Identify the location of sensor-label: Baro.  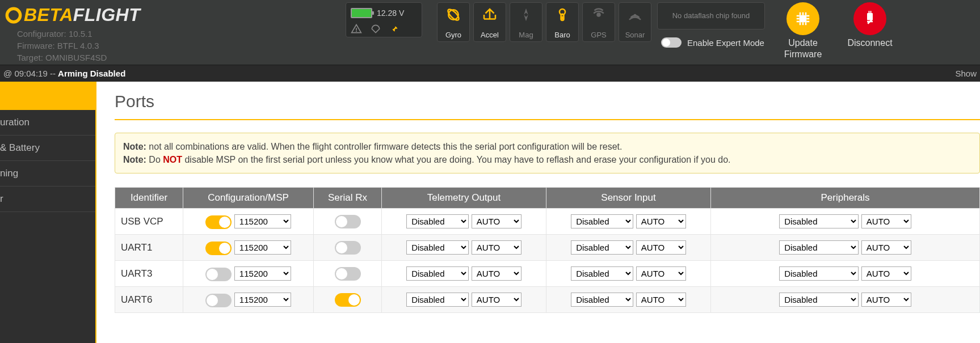
(562, 35).